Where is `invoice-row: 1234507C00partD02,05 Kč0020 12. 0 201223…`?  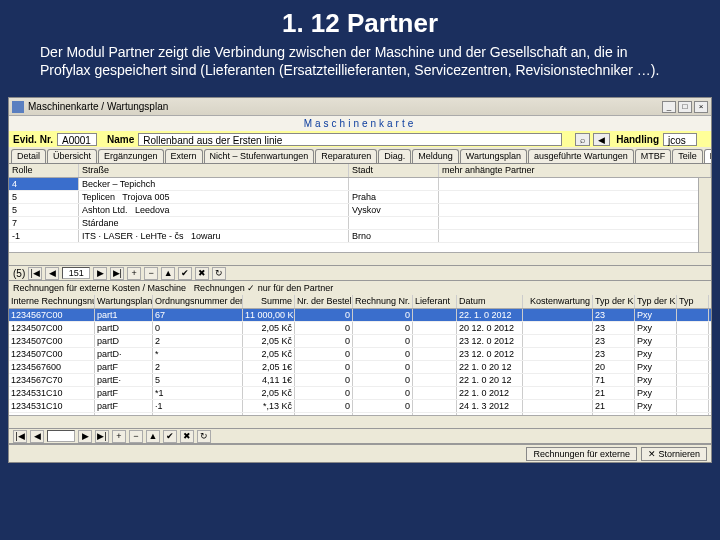
invoice-row: 1234507C00partD02,05 Kč0020 12. 0 201223… is located at coordinates (360, 328).